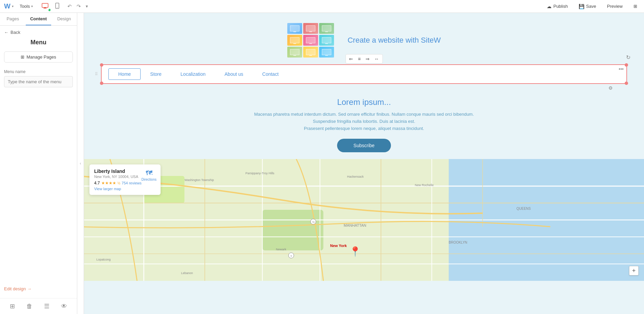 The width and height of the screenshot is (644, 314). I want to click on menu-item-home: Home, so click(125, 74).